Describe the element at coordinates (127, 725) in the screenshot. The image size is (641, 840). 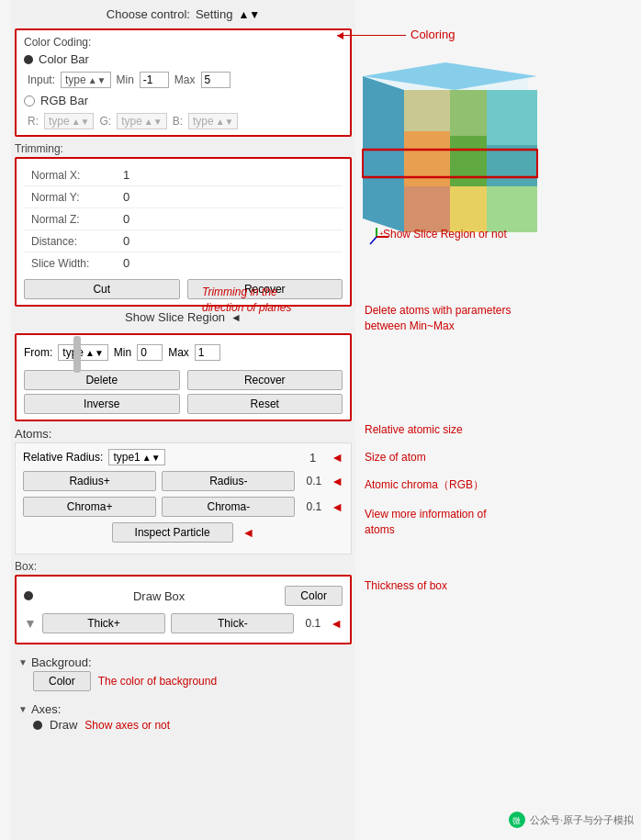
I see `axes-annotation: Show axes or not` at that location.